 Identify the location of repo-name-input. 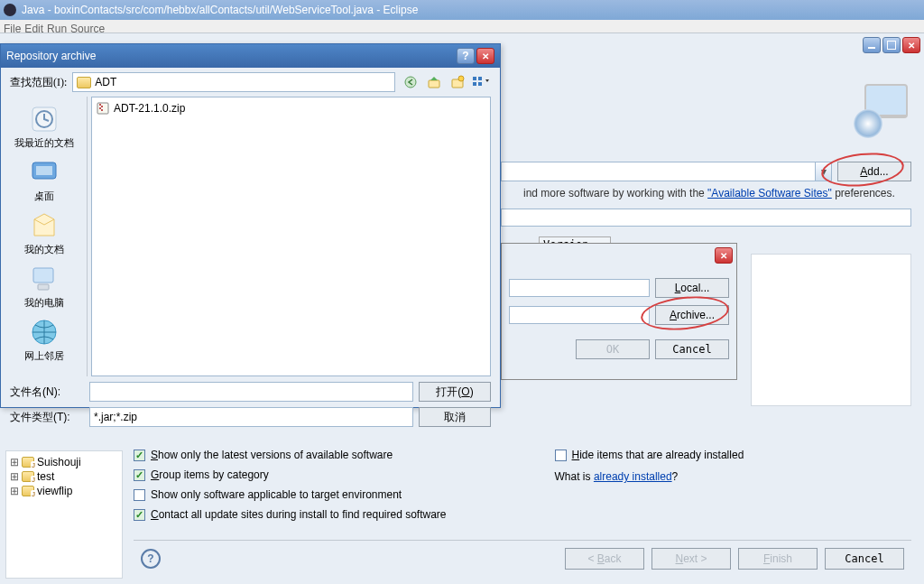
(579, 288).